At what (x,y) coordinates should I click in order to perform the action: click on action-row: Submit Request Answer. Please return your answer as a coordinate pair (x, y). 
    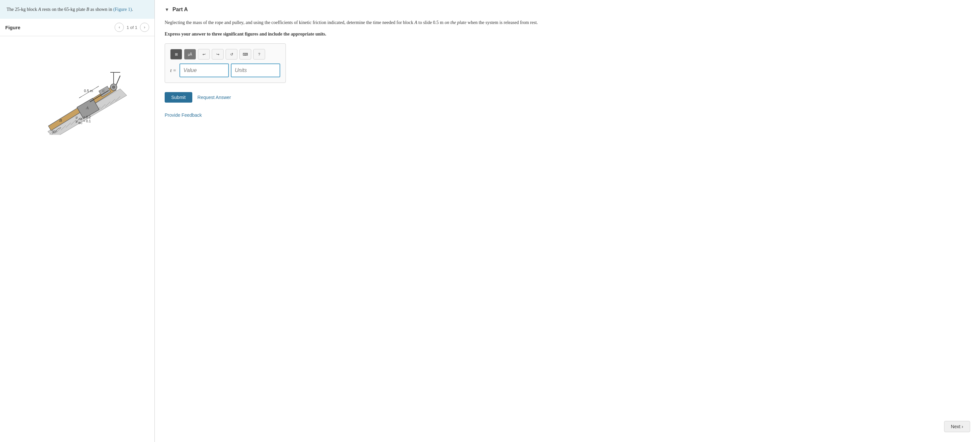
    Looking at the image, I should click on (568, 97).